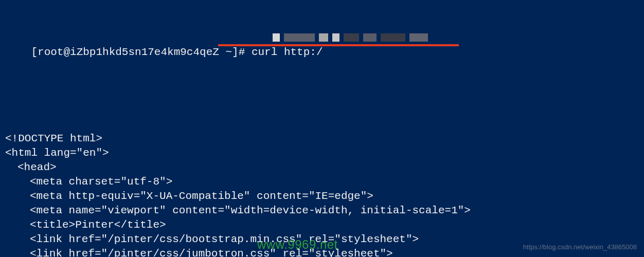  Describe the element at coordinates (352, 38) in the screenshot. I see `redacted-url` at that location.